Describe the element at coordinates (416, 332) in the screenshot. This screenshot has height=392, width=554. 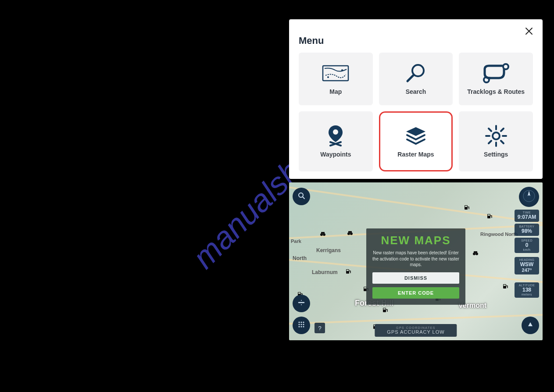
I see `gps-accuracy-value: GPS ACCURACY LOW` at that location.